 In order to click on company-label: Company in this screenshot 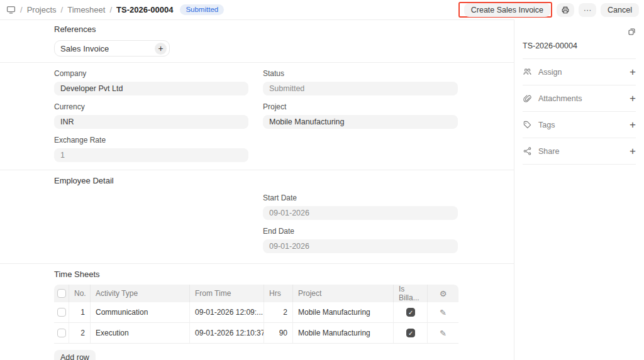, I will do `click(151, 74)`.